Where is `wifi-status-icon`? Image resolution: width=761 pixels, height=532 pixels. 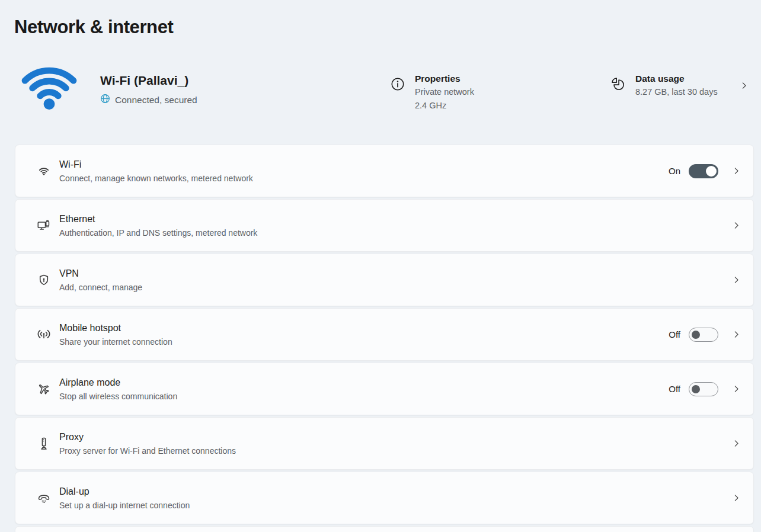 wifi-status-icon is located at coordinates (49, 88).